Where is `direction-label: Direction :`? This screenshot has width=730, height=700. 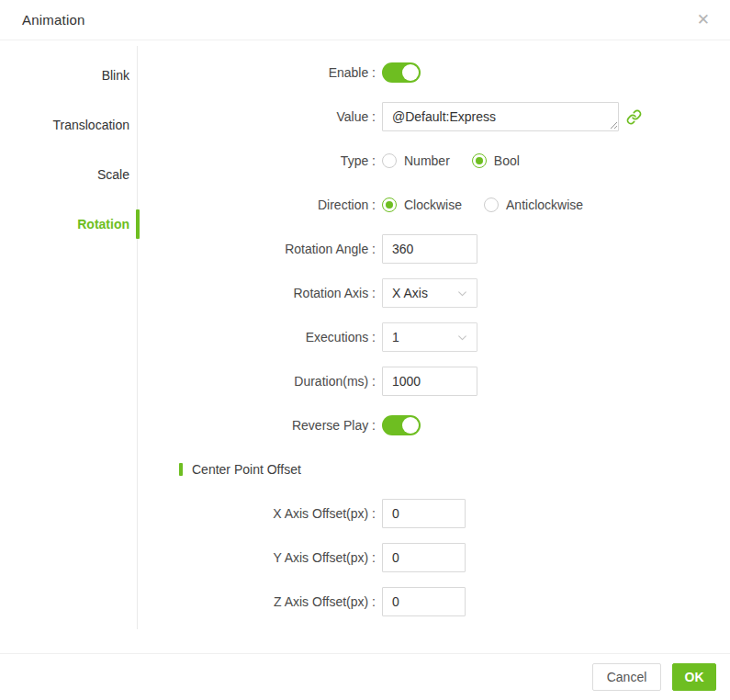 direction-label: Direction : is located at coordinates (260, 205).